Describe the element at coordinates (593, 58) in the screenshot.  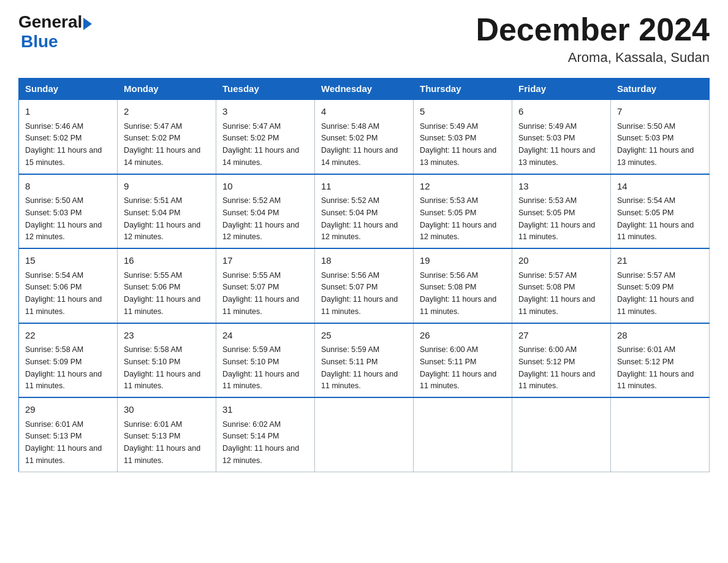
I see `calendar-subtitle: Aroma, Kassala, Sudan` at that location.